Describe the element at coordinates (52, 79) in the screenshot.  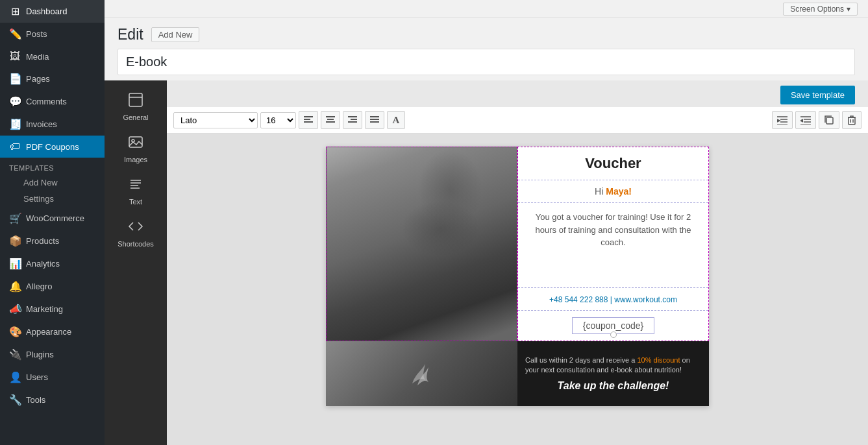
I see `sidebar-item-pages: 📄 Pages` at that location.